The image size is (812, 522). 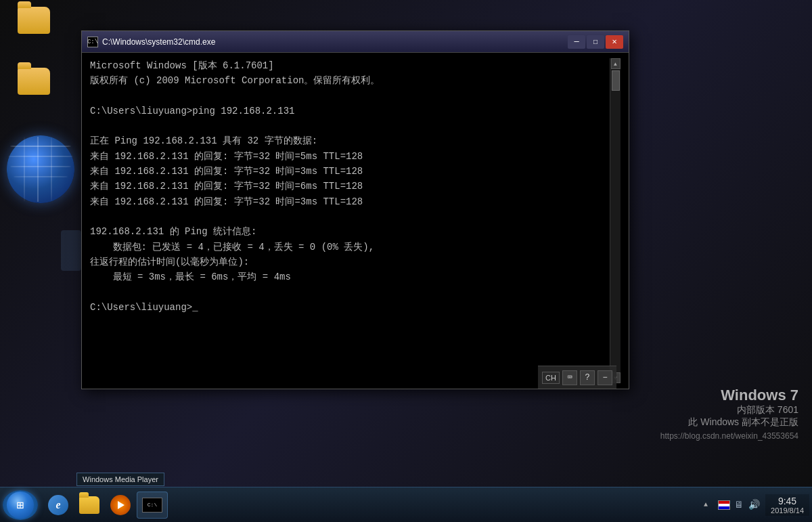 I want to click on cmd-line: 来自 192.168.2.131 的回复: 字节=32 时间=5ms TTL=1…, so click(x=350, y=156).